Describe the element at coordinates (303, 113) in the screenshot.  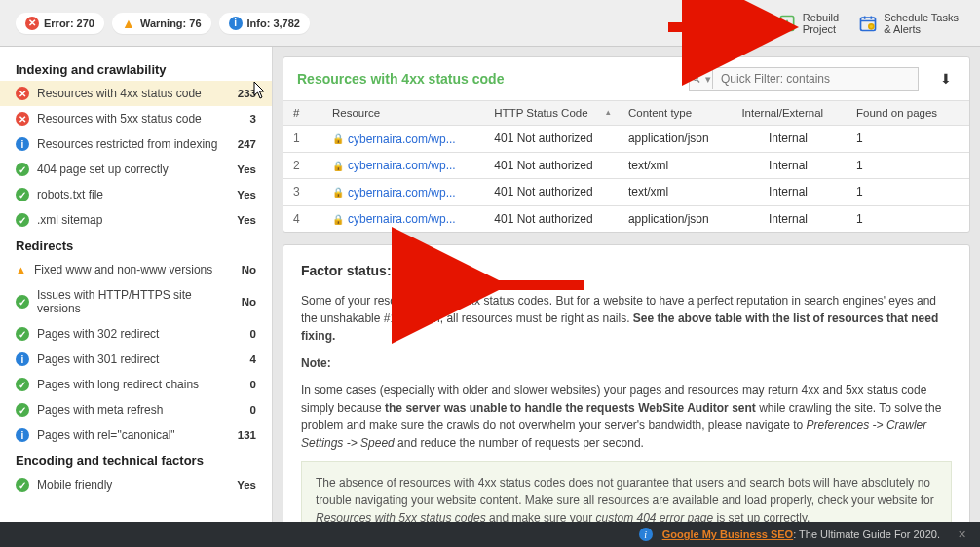
I see `col-num: #` at that location.